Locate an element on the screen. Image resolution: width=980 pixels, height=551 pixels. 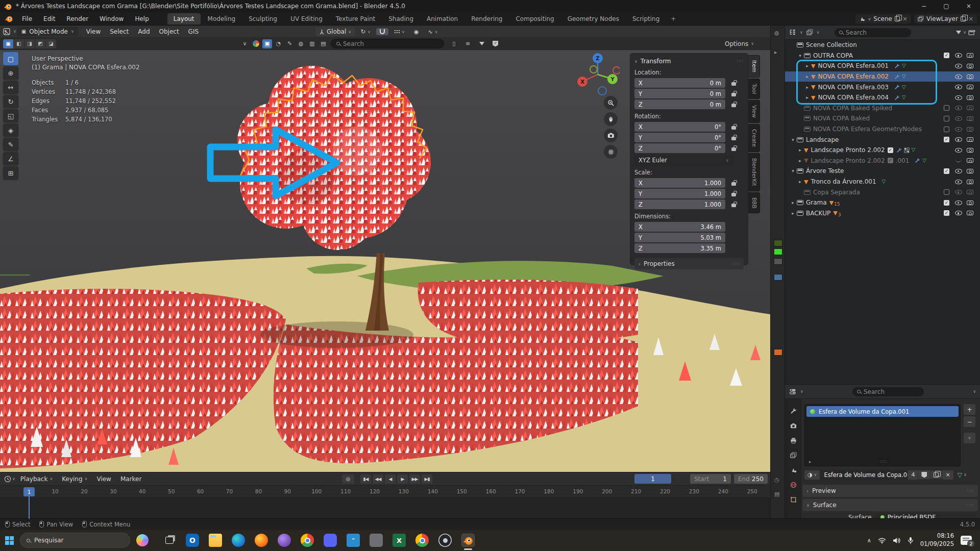
tab-shading: Shading is located at coordinates (401, 19).